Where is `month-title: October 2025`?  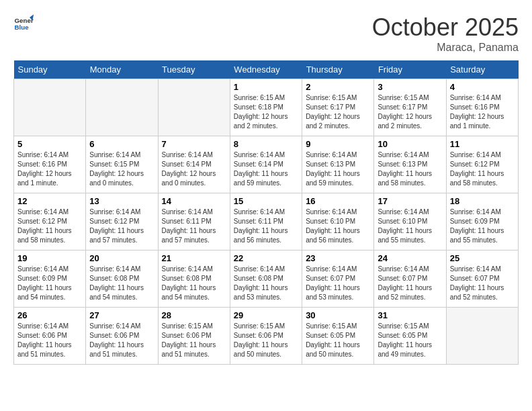
month-title: October 2025 is located at coordinates (445, 28).